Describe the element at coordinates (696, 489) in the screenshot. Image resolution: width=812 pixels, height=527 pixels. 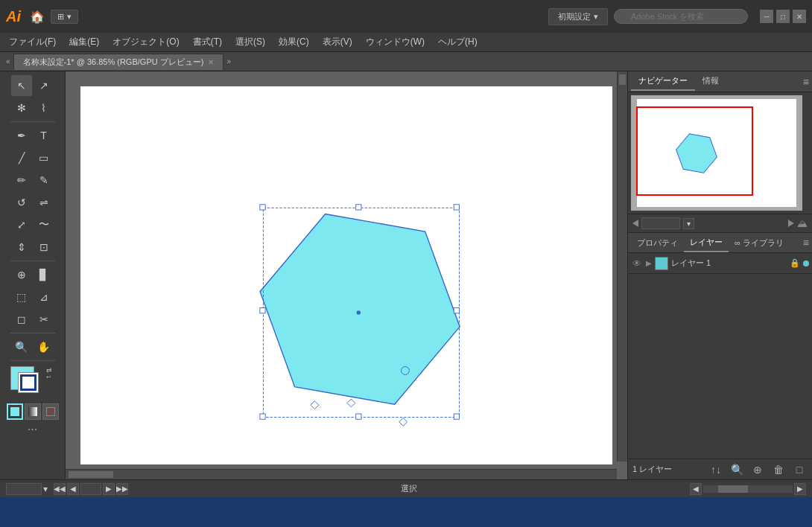
I see `scroll-left-button: ◀` at that location.